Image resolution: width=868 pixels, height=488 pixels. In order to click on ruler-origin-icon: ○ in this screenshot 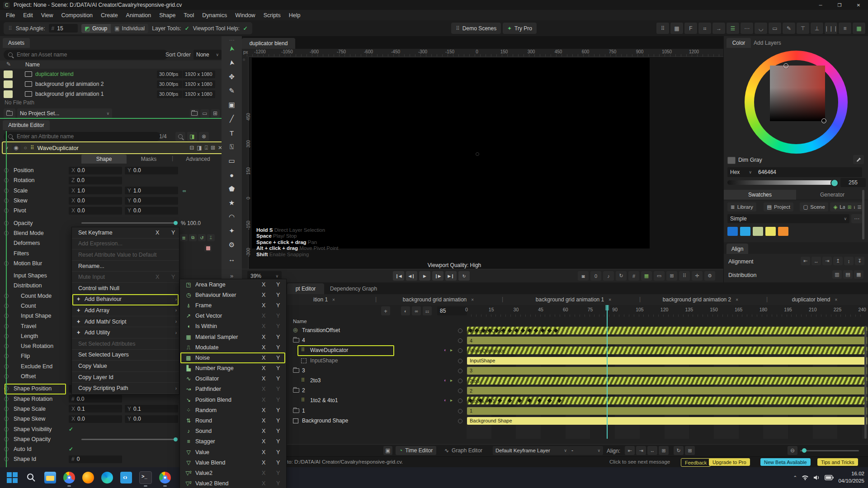, I will do `click(244, 60)`.